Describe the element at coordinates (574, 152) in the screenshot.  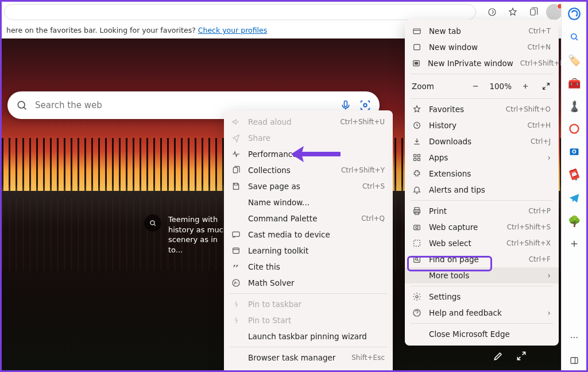
I see `outlook-sidebar-icon: O` at that location.